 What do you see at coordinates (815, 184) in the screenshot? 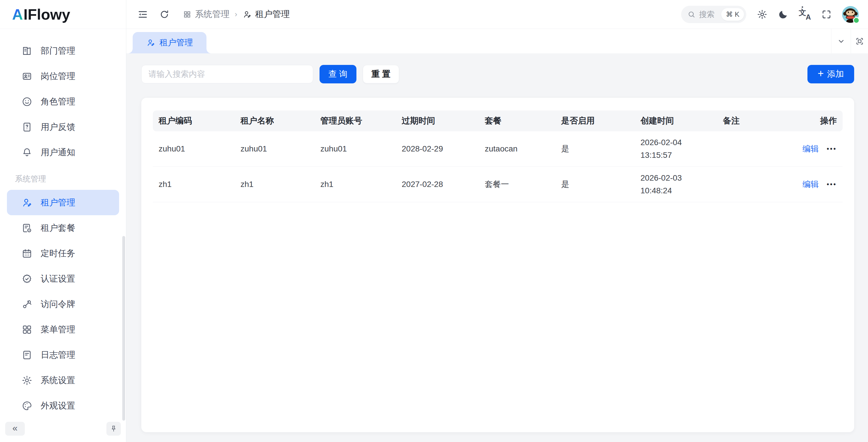
I see `cell-actions: 编辑 •••` at bounding box center [815, 184].